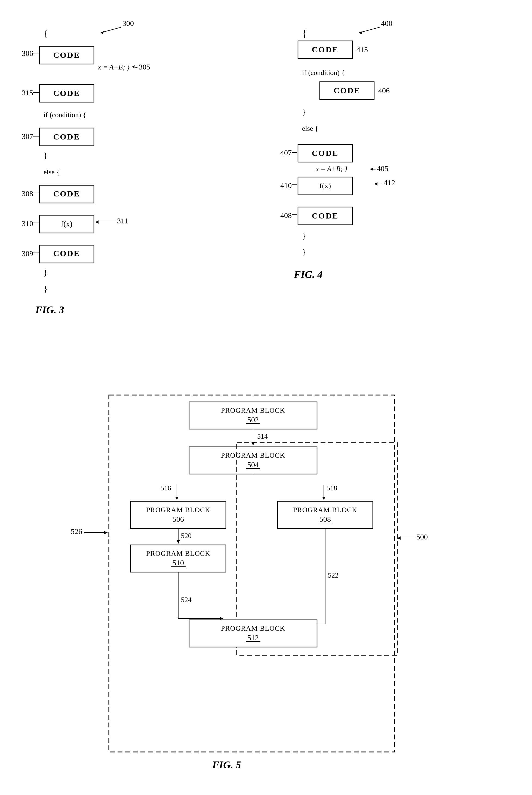 The height and width of the screenshot is (795, 532). I want to click on fig3-close-brace-3: }, so click(45, 289).